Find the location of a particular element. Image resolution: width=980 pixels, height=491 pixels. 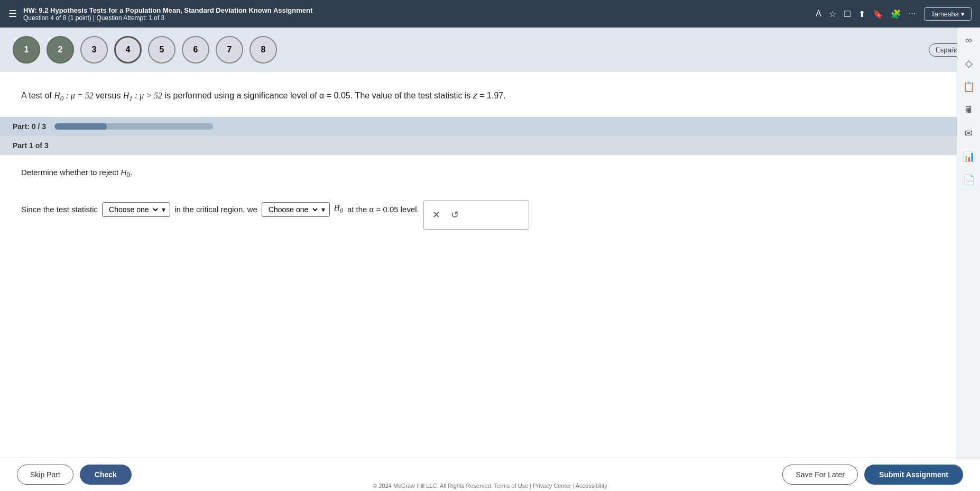

extensions-icon: 🧩 is located at coordinates (896, 14).